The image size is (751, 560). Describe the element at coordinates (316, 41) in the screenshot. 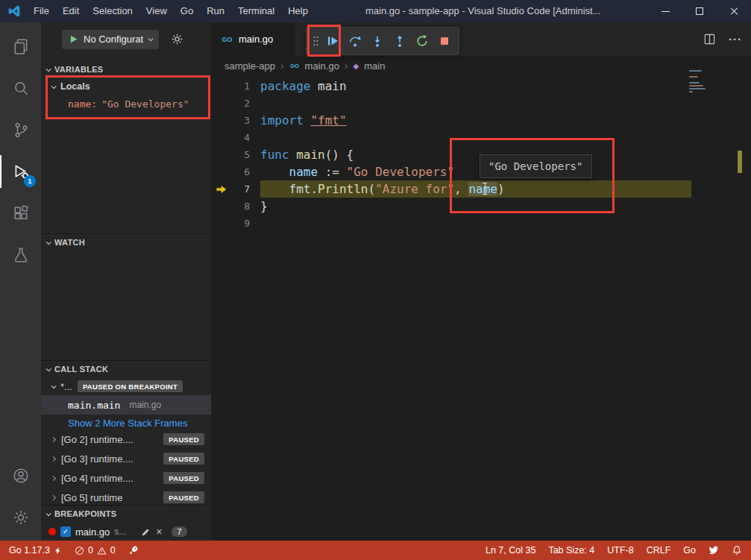

I see `drag-handle` at that location.